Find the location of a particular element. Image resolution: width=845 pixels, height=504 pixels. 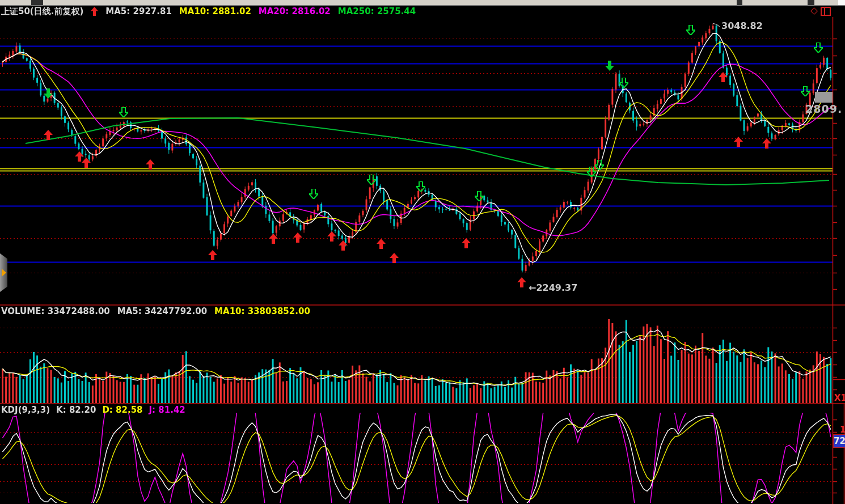

volume-ma5-readout: MA5: 34247792.00 is located at coordinates (162, 311).